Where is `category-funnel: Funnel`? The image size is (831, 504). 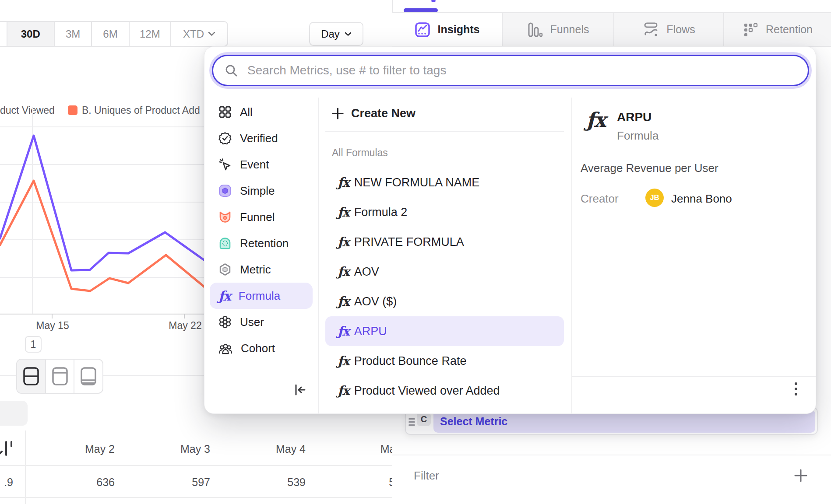 category-funnel: Funnel is located at coordinates (261, 217).